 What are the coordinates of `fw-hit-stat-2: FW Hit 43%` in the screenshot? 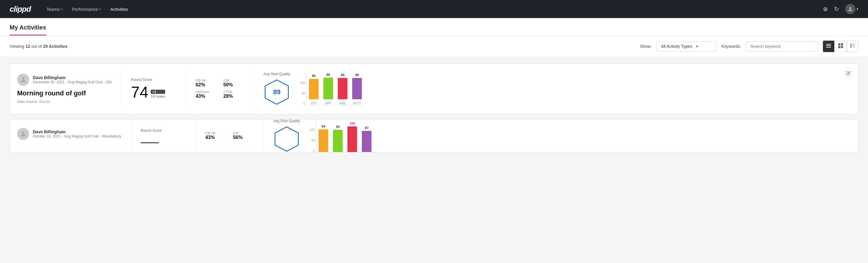 It's located at (216, 136).